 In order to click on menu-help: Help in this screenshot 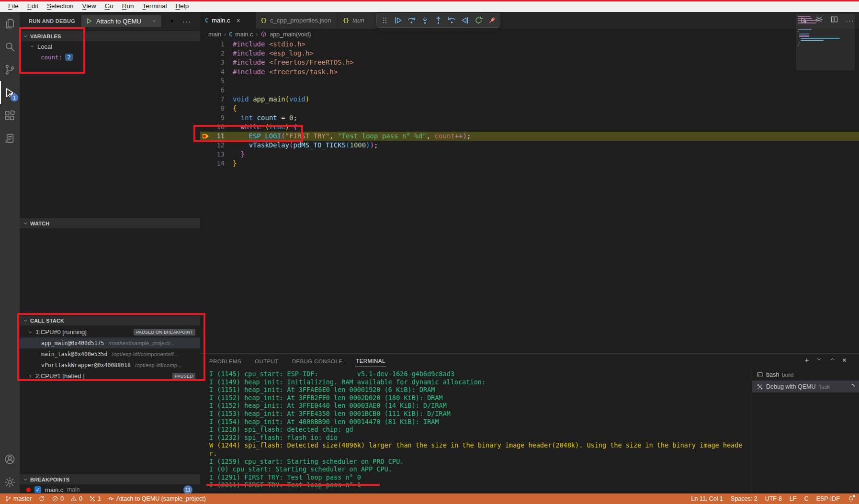, I will do `click(182, 6)`.